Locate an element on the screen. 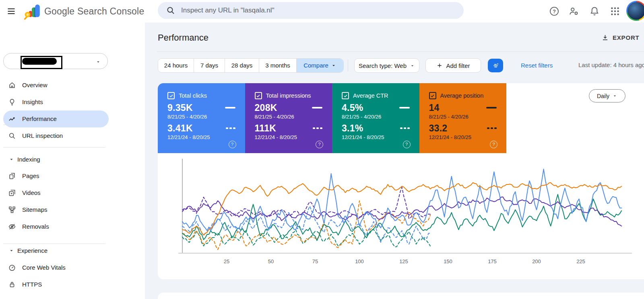 Image resolution: width=644 pixels, height=299 pixels. manage-account-icon is located at coordinates (574, 11).